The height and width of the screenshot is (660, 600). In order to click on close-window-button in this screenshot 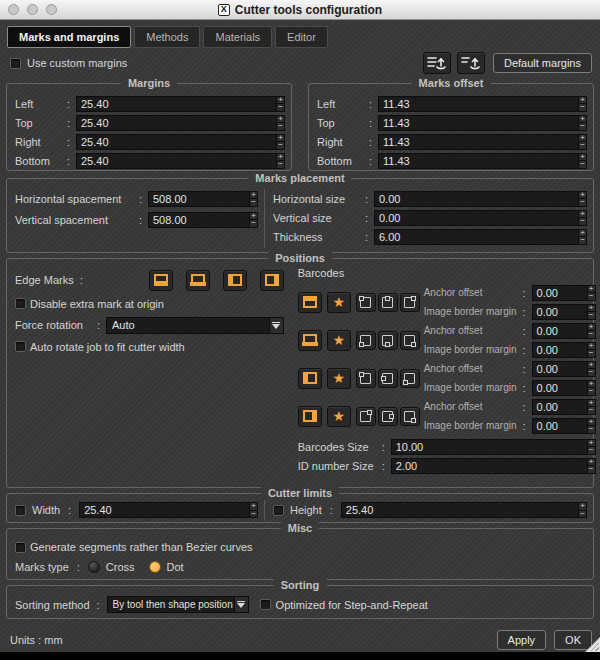, I will do `click(14, 10)`.